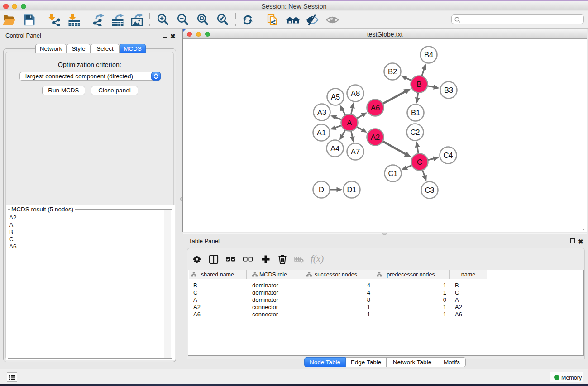  What do you see at coordinates (449, 90) in the screenshot?
I see `svg-text: B3` at bounding box center [449, 90].